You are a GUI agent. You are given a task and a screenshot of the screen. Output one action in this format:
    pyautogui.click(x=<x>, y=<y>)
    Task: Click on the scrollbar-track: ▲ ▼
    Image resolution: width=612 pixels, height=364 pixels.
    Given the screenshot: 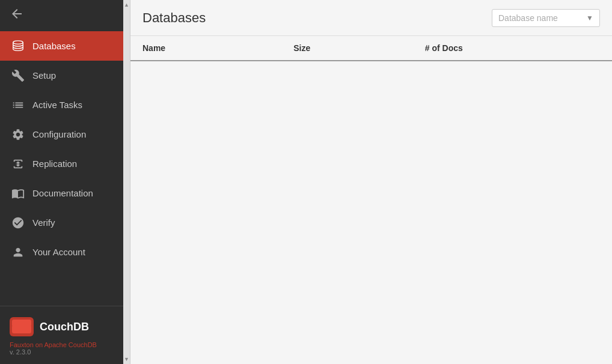 What is the action you would take?
    pyautogui.click(x=127, y=182)
    